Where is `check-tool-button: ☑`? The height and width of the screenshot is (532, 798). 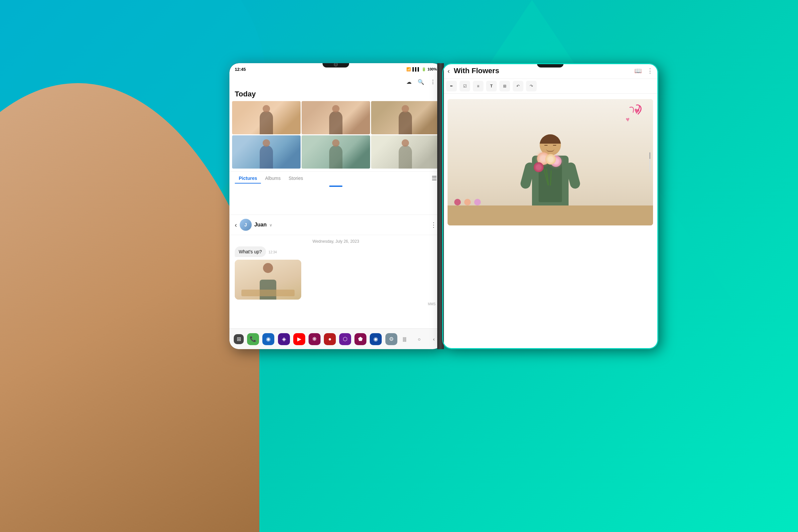 check-tool-button: ☑ is located at coordinates (465, 86).